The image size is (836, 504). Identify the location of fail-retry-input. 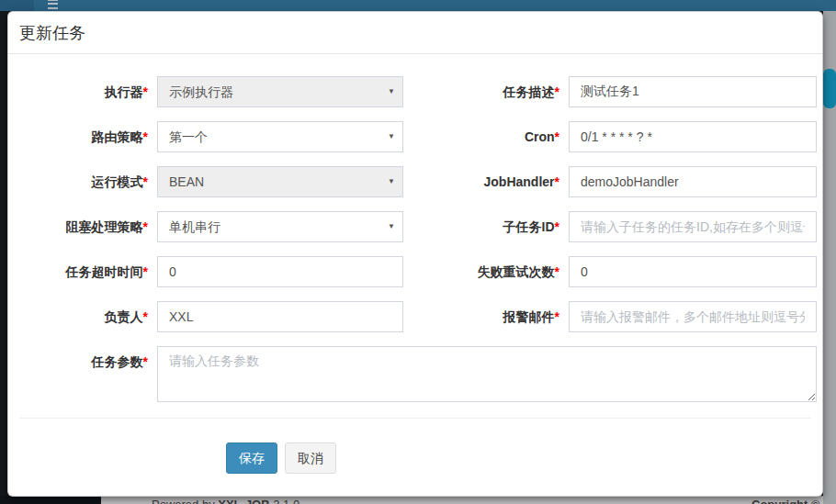
(693, 272).